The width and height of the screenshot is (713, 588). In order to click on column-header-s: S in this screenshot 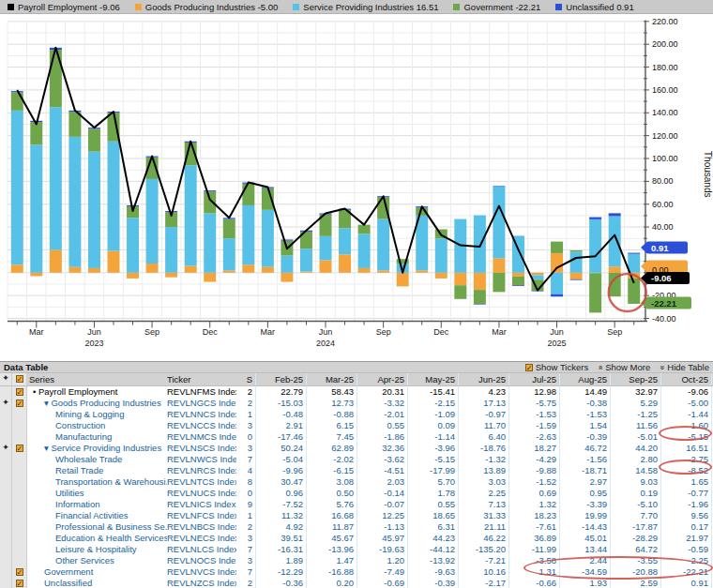, I will do `click(246, 379)`.